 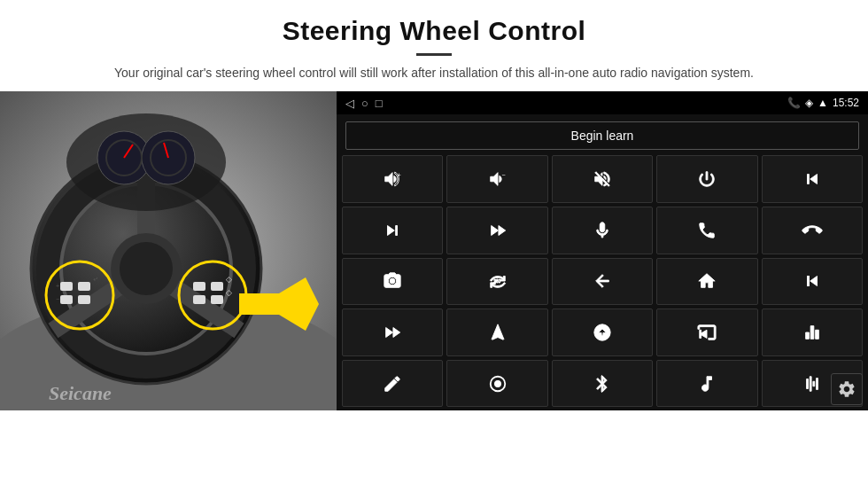 What do you see at coordinates (812, 179) in the screenshot?
I see `prev-btn` at bounding box center [812, 179].